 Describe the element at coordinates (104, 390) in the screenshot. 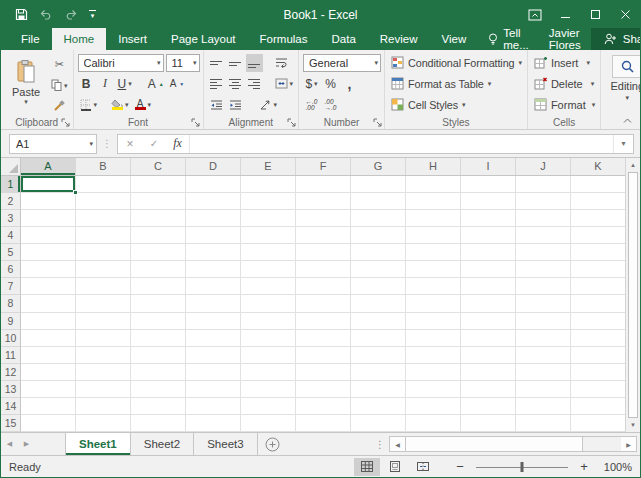

I see `cell-B13` at that location.